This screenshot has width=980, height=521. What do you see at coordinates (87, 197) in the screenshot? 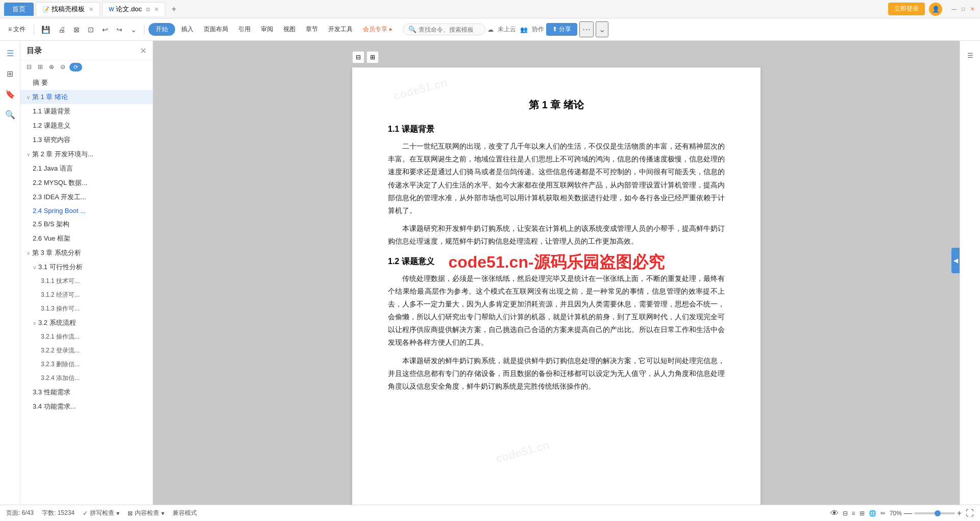
I see `toc-item-2-3: 2.3 IDEA 开发工...` at bounding box center [87, 197].